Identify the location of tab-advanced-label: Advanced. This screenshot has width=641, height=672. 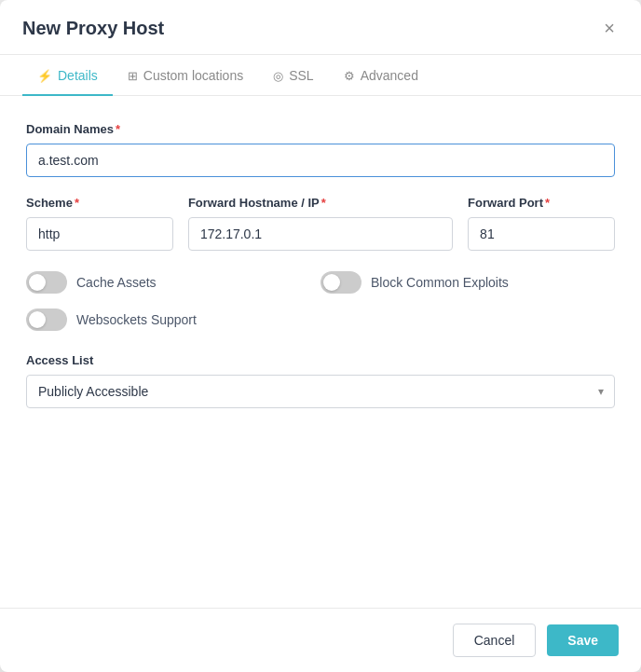
(389, 75).